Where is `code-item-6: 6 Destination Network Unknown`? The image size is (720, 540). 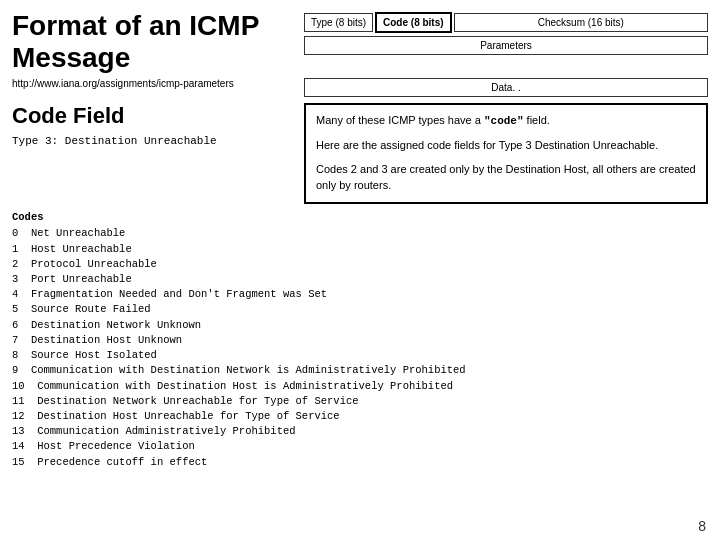 code-item-6: 6 Destination Network Unknown is located at coordinates (360, 326).